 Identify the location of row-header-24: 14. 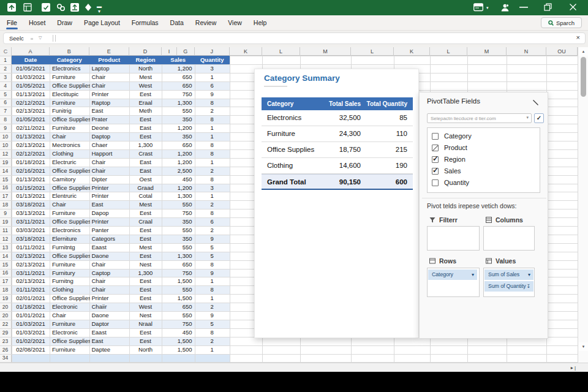
(5, 256).